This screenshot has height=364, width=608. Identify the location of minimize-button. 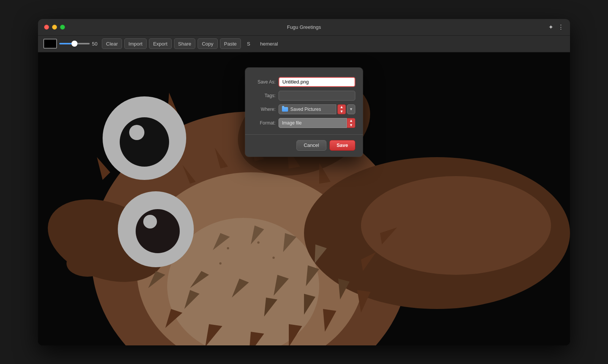
(55, 27).